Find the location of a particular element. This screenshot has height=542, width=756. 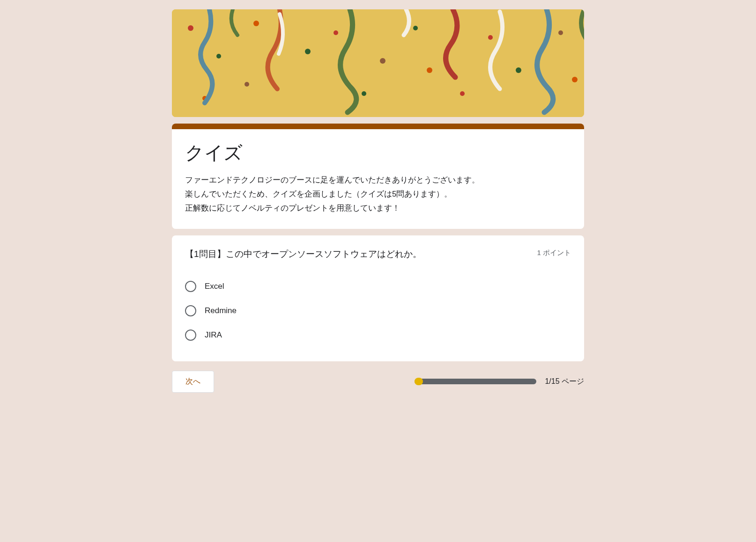

header-card: クイズ ファーエンドテクノロジーのブースに足を運んでいただきありがとうございます… is located at coordinates (378, 176).